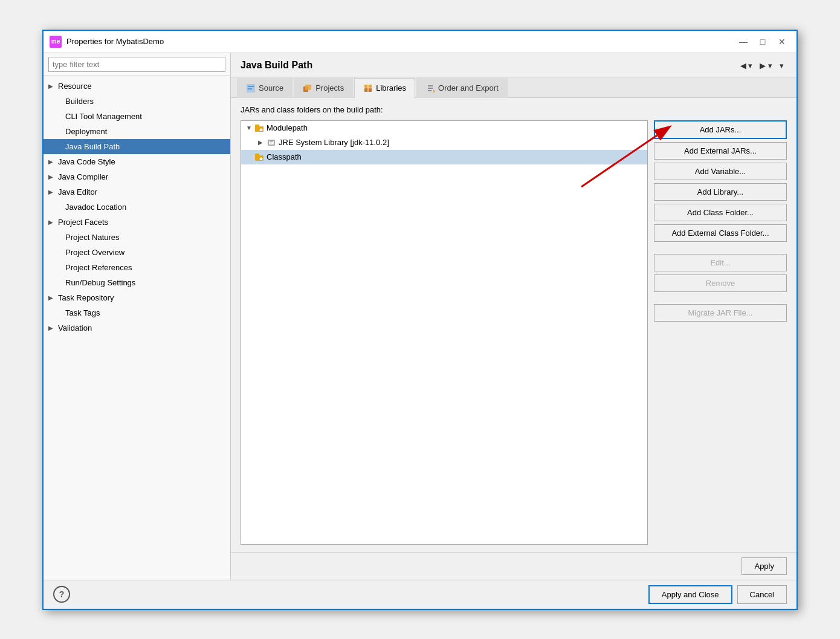  I want to click on sidebar-item-label: Java Compiler, so click(83, 177).